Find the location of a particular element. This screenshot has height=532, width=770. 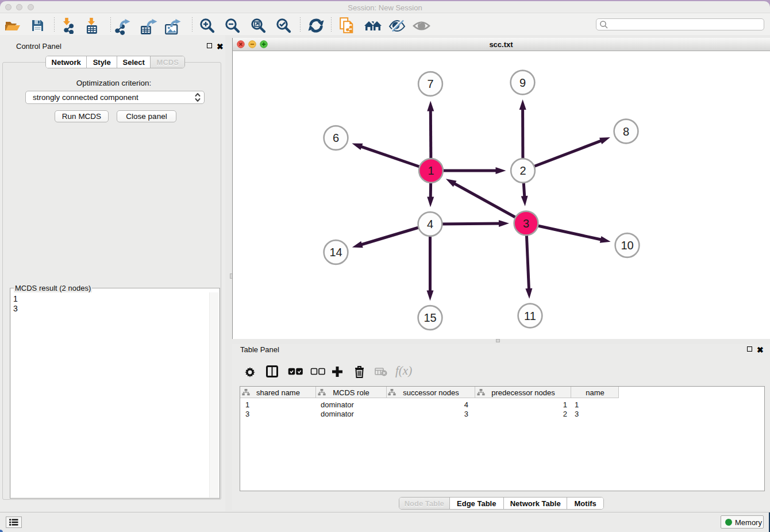

svg-text: 8 is located at coordinates (626, 132).